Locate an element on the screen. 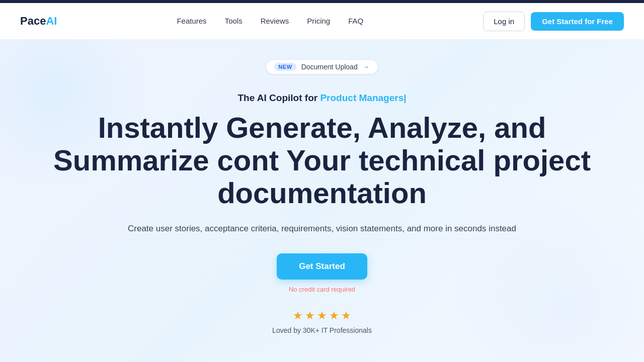 This screenshot has width=644, height=362. hero-description: Create user stories, acceptance criteria… is located at coordinates (322, 228).